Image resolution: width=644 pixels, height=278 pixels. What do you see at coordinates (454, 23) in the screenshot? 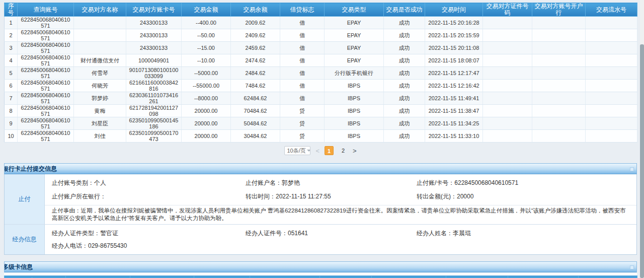
I see `transaction-cell: 2022-11-15 20:16:28` at bounding box center [454, 23].